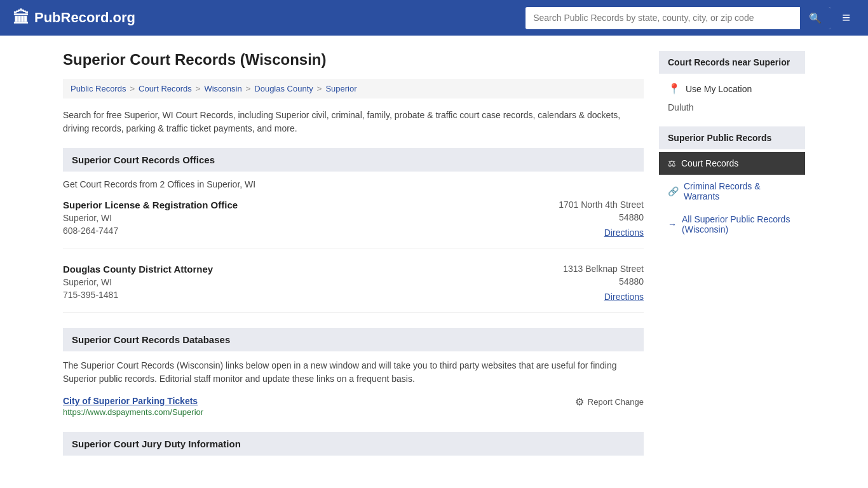 The height and width of the screenshot is (488, 868). What do you see at coordinates (624, 297) in the screenshot?
I see `directions-link-2: Directions` at bounding box center [624, 297].